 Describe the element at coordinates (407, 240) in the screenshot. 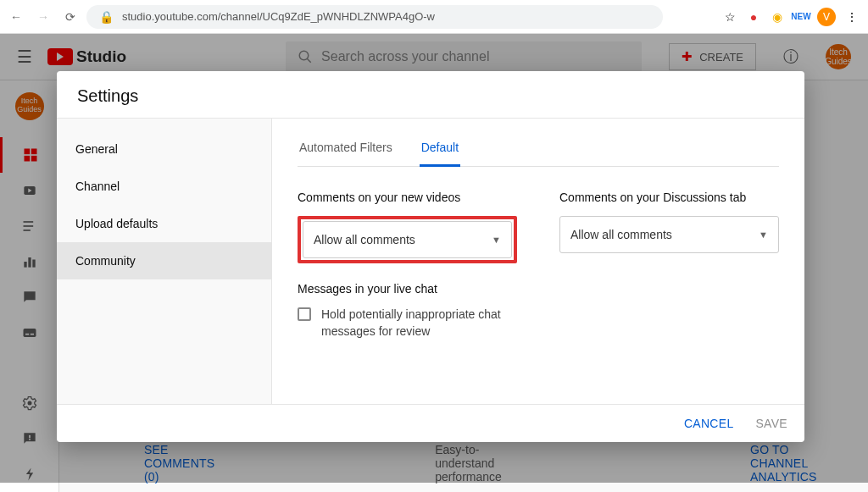

I see `highlight-box: Allow all comments ▼` at that location.